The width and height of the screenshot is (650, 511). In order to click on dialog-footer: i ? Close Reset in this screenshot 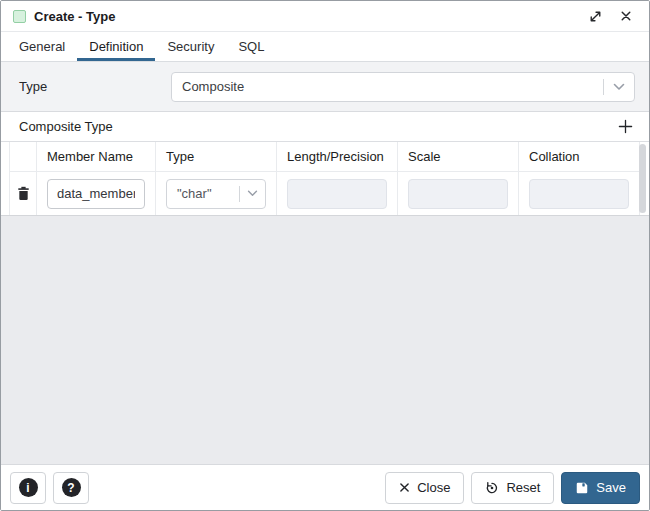, I will do `click(325, 487)`.